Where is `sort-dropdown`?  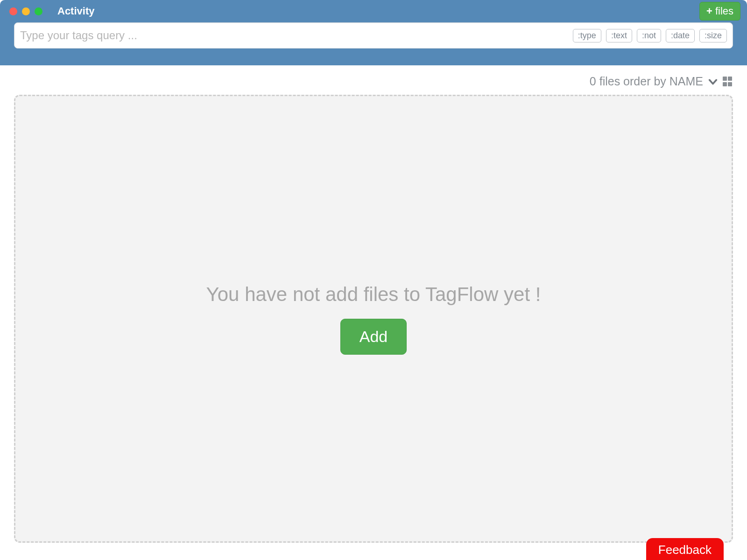
sort-dropdown is located at coordinates (713, 82).